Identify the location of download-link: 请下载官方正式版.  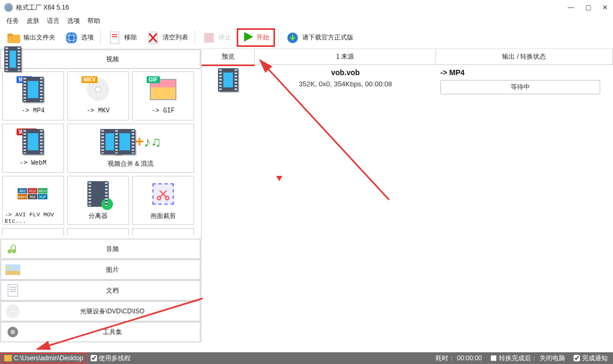
(319, 38).